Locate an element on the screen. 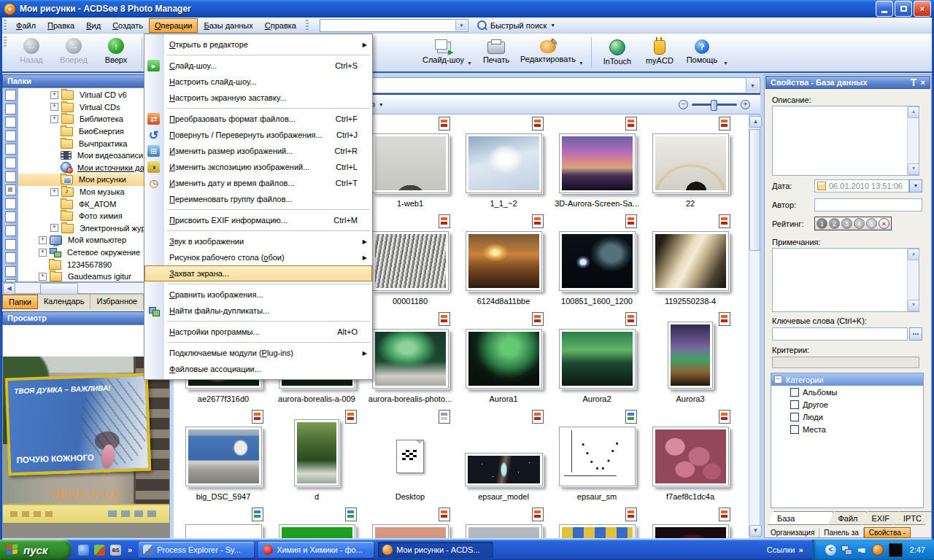 This screenshot has width=934, height=560. help-dropdown-icon: ▼ is located at coordinates (725, 63).